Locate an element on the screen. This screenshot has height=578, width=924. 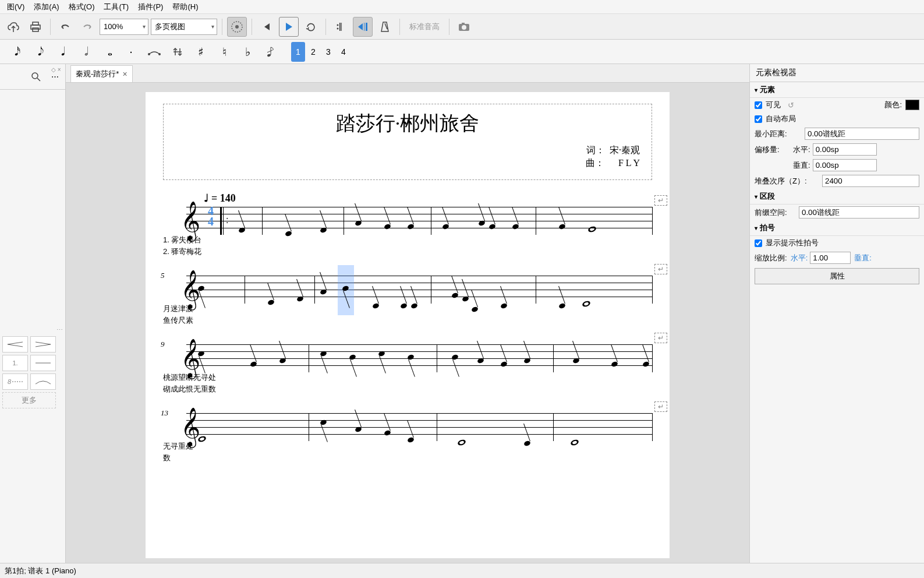
rewind-icon is located at coordinates (267, 27).